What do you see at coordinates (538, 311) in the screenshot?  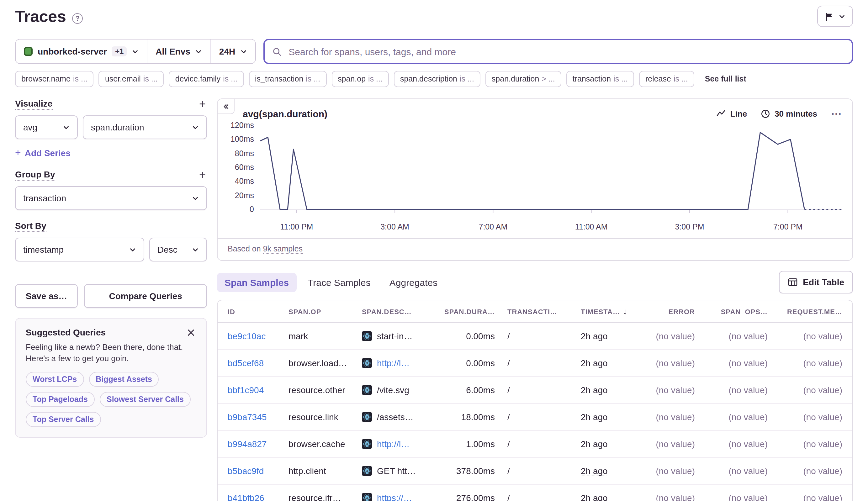 I see `column-header-transacti: TRANSACTI…` at bounding box center [538, 311].